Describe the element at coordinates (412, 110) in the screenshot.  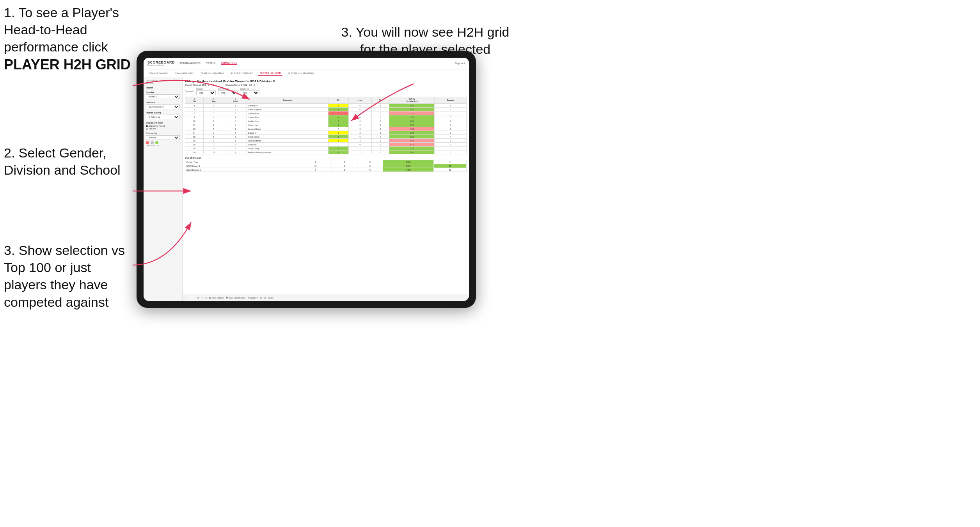
I see `cell-diff: 4.00` at that location.